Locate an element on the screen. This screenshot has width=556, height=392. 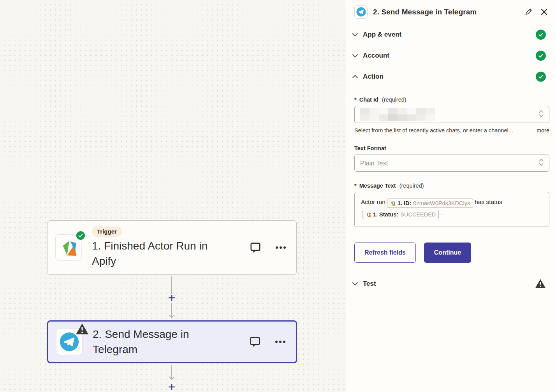
close-icon is located at coordinates (544, 12).